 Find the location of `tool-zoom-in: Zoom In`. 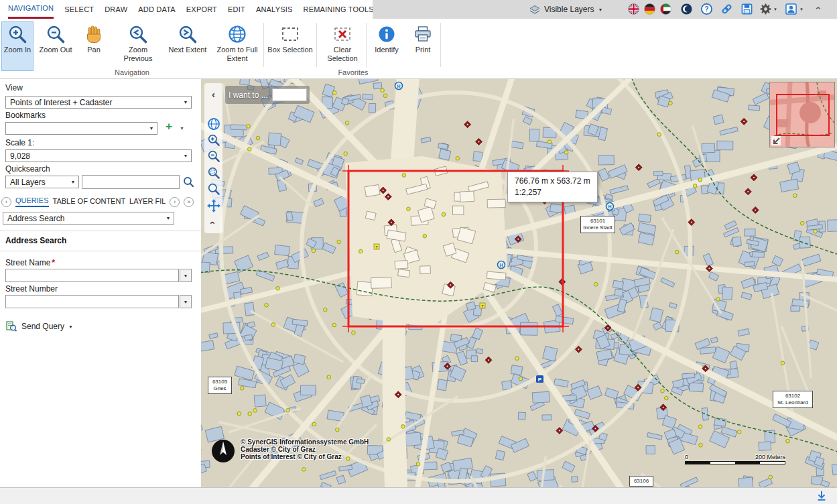

tool-zoom-in: Zoom In is located at coordinates (17, 46).